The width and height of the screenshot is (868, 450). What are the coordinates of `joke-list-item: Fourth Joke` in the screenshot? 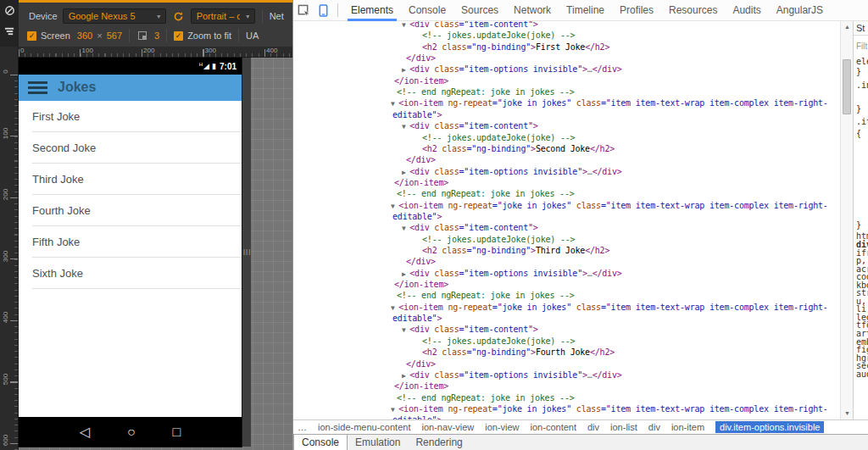 It's located at (131, 210).